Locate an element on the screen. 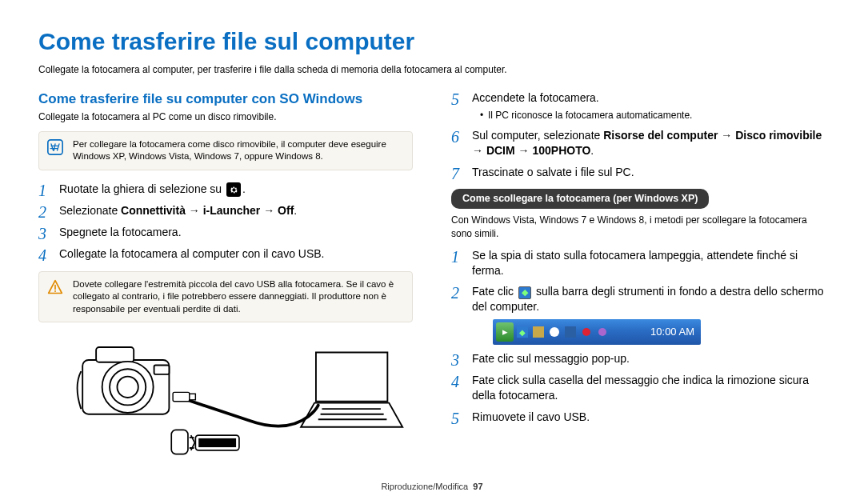 The width and height of the screenshot is (864, 504). start-button-icon: ▸ is located at coordinates (505, 332).